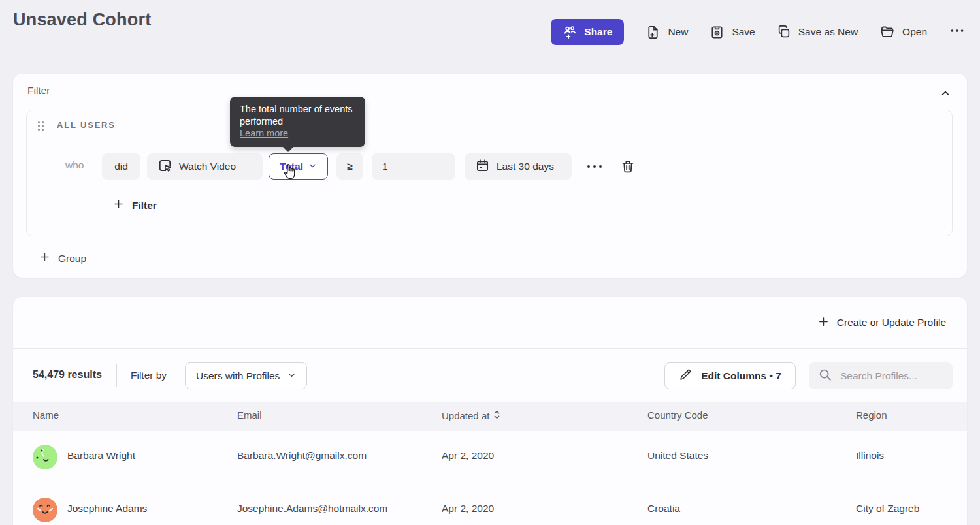  I want to click on share-button-label: Share, so click(598, 32).